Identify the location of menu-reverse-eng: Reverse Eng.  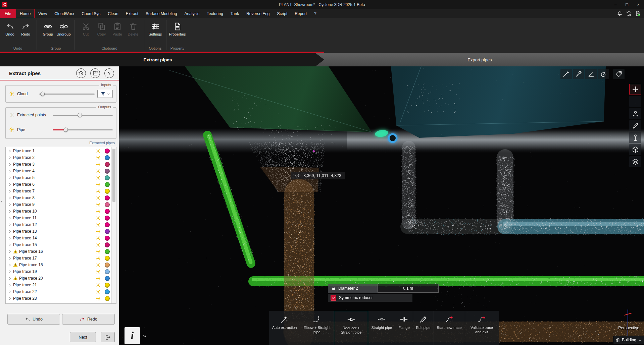
(258, 13).